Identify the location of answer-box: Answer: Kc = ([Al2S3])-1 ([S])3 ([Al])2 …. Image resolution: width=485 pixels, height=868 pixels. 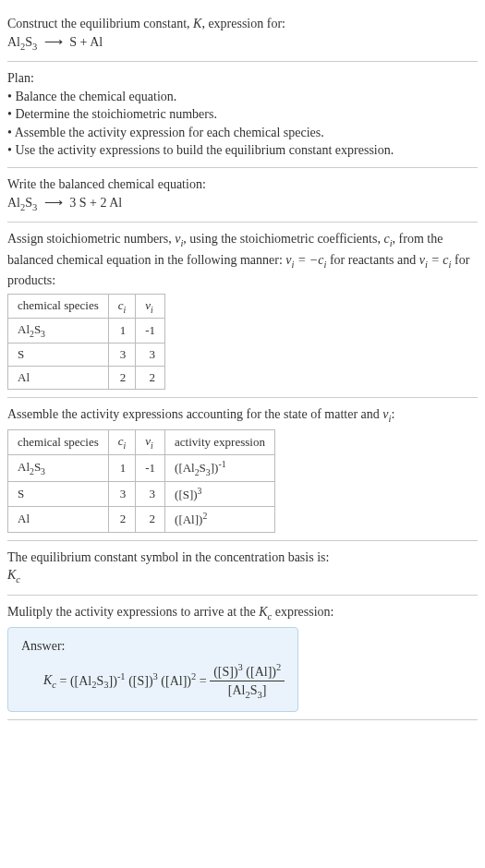
(153, 669).